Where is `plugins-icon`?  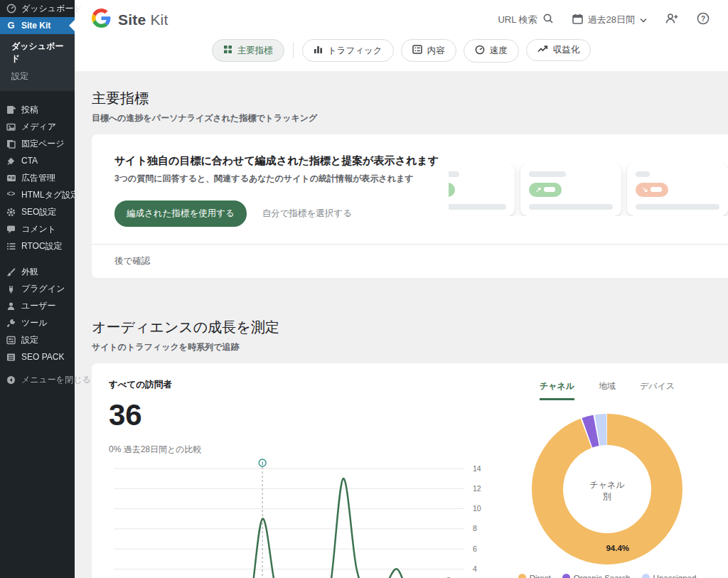 plugins-icon is located at coordinates (11, 289).